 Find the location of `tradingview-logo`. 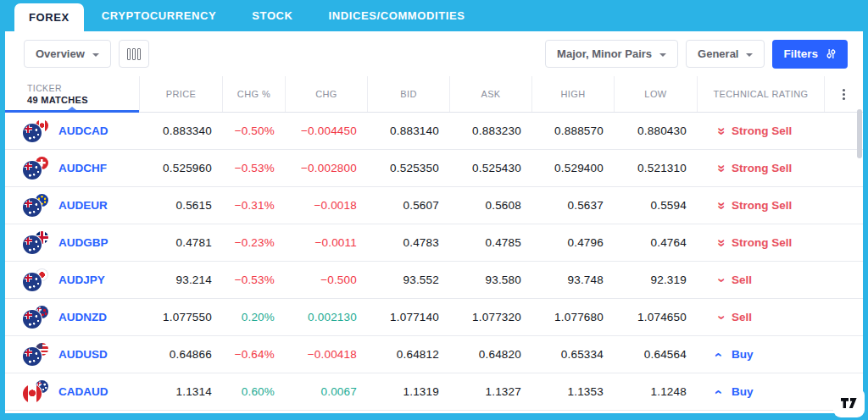

tradingview-logo is located at coordinates (849, 403).